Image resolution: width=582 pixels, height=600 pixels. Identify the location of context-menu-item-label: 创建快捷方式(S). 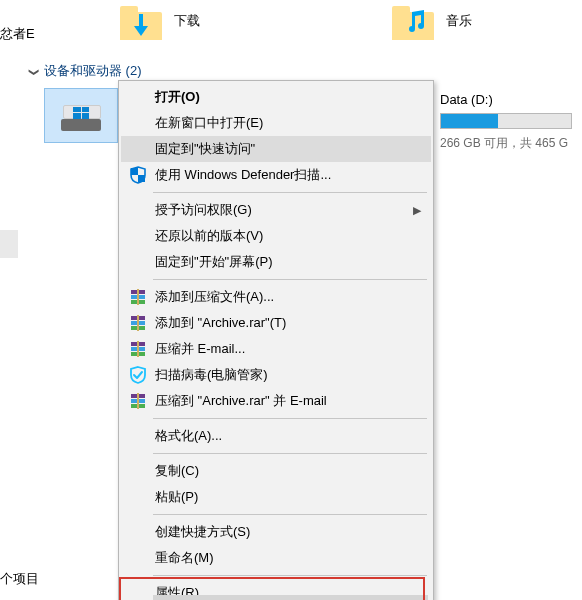
(290, 532).